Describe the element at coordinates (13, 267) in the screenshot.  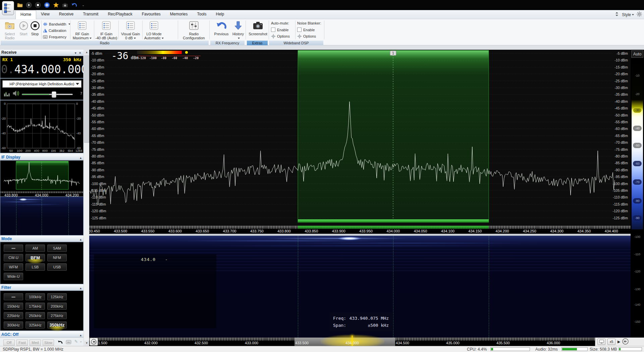
I see `mode-button-wfm: WFM` at that location.